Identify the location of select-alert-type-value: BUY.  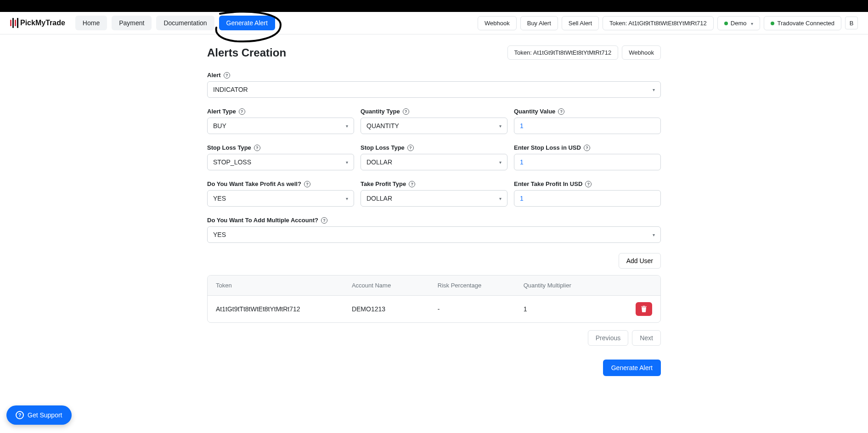
(220, 126).